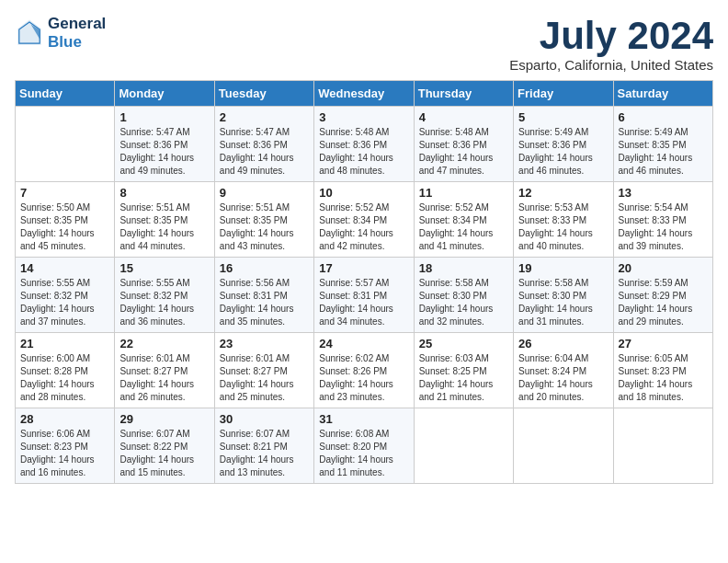 The image size is (728, 563). Describe the element at coordinates (164, 118) in the screenshot. I see `day-number: 1` at that location.